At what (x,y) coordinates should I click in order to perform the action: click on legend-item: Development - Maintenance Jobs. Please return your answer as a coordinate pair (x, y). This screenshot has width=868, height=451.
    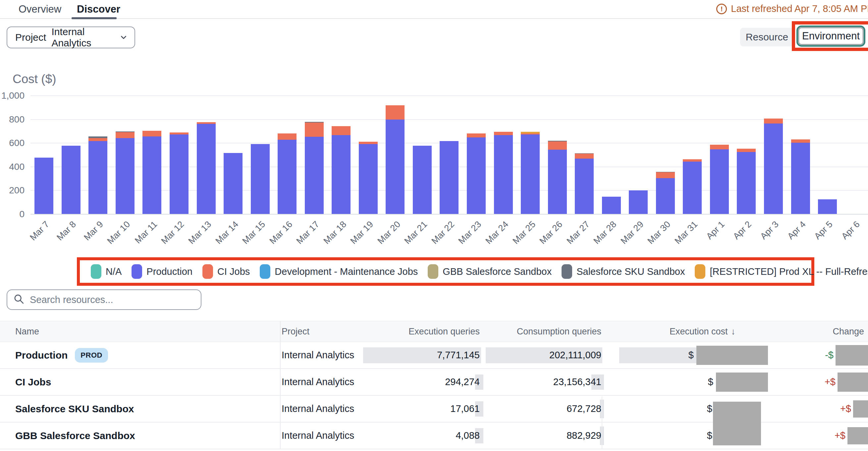
    Looking at the image, I should click on (339, 271).